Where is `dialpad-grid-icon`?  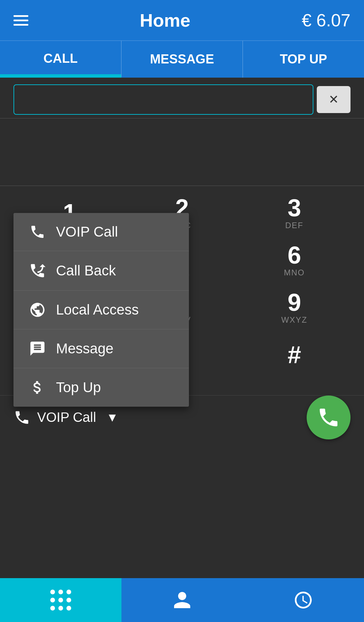
dialpad-grid-icon is located at coordinates (61, 600).